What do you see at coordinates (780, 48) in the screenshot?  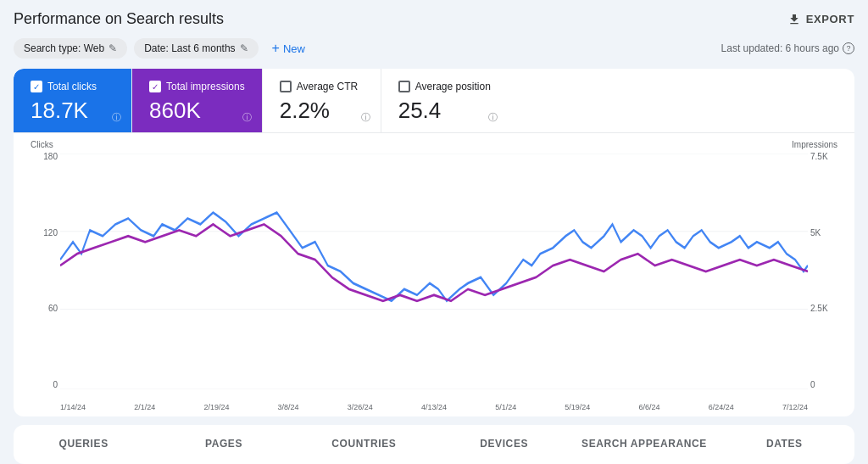 I see `last-updated-text: Last updated: 6 hours ago` at bounding box center [780, 48].